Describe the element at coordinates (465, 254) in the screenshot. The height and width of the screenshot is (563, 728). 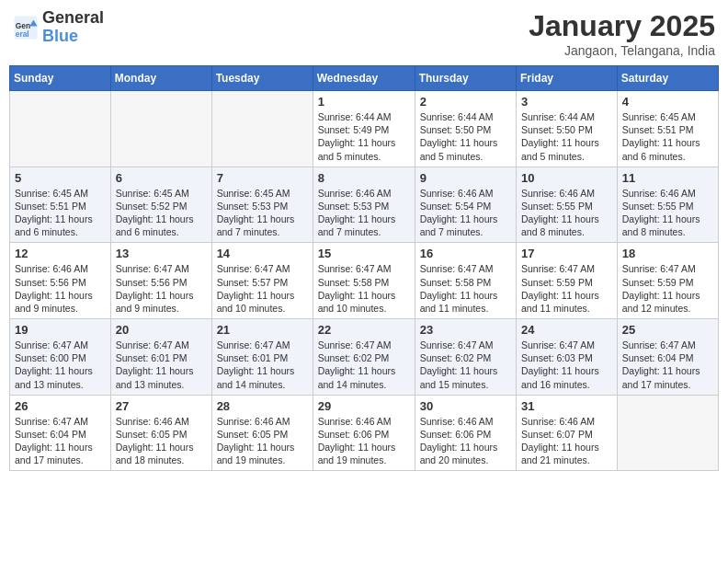
I see `day-number: 16` at that location.